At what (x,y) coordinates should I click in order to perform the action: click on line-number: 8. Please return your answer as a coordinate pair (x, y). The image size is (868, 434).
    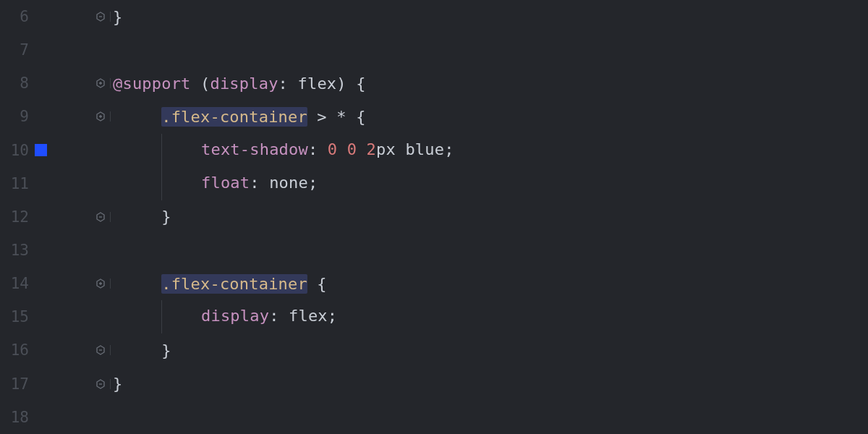
    Looking at the image, I should click on (17, 83).